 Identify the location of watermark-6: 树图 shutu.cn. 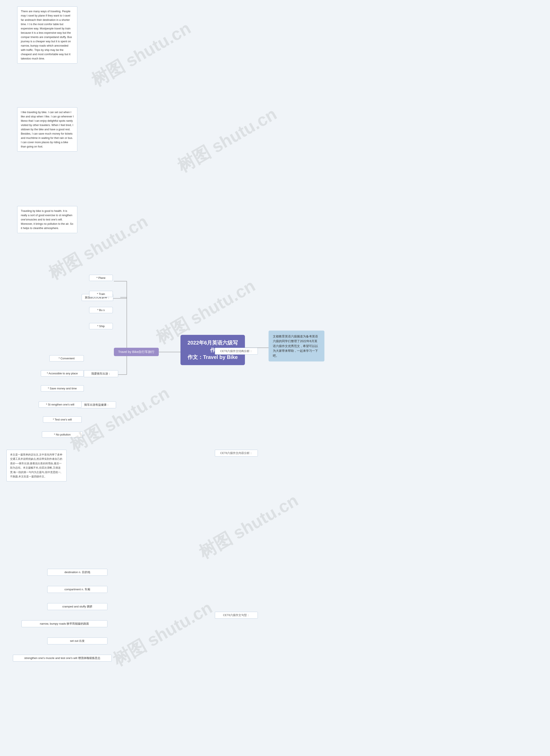
(249, 527).